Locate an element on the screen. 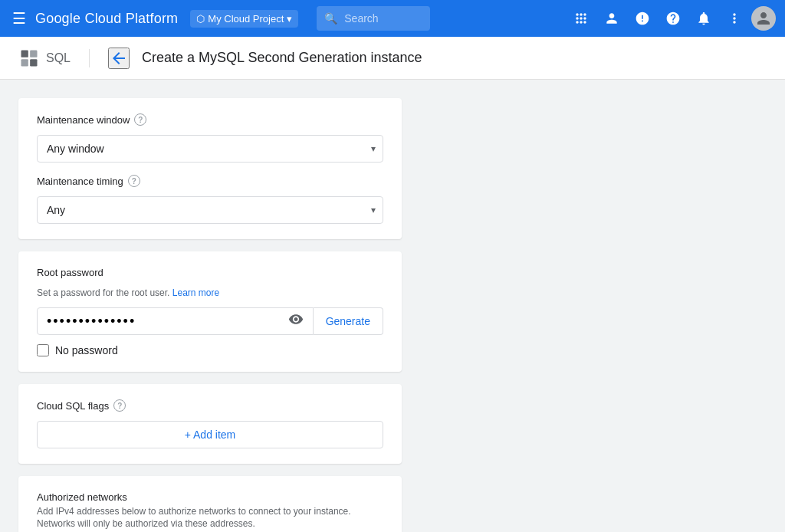 The height and width of the screenshot is (532, 785). maintenance-window-help-icon: ? is located at coordinates (140, 120).